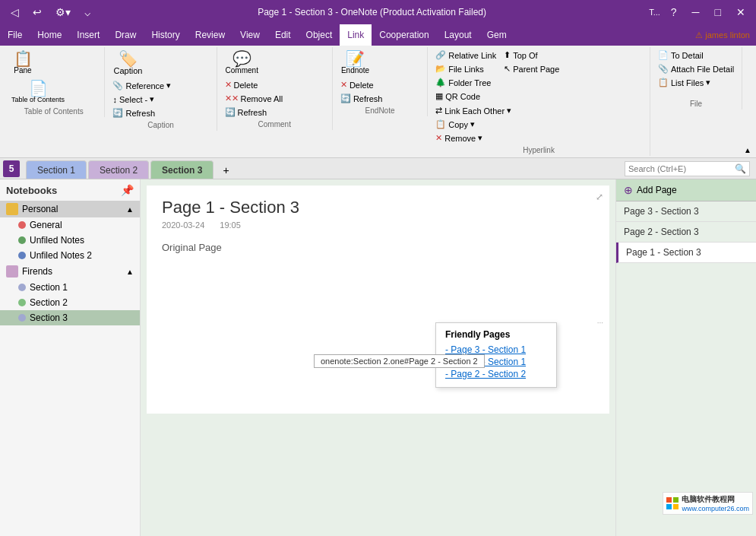 Image resolution: width=756 pixels, height=536 pixels. I want to click on menu-cooperation: Cooperation, so click(404, 35).